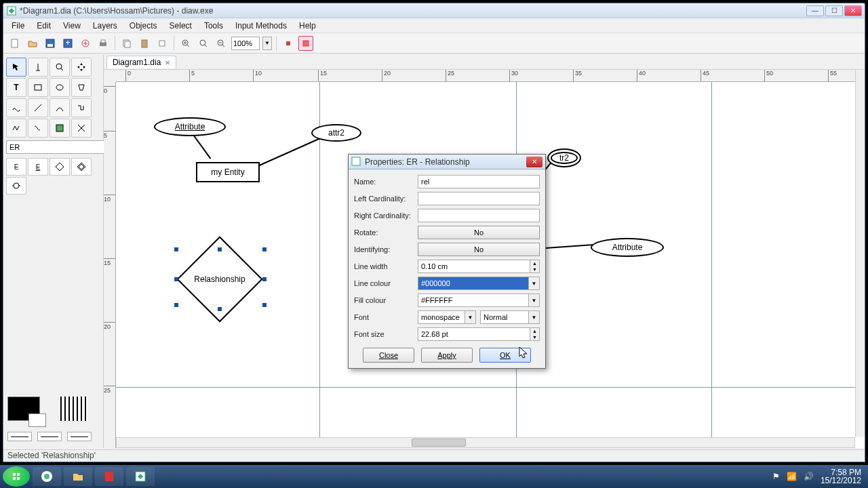 This screenshot has height=488, width=868. Describe the element at coordinates (144, 43) in the screenshot. I see `paste-button` at that location.